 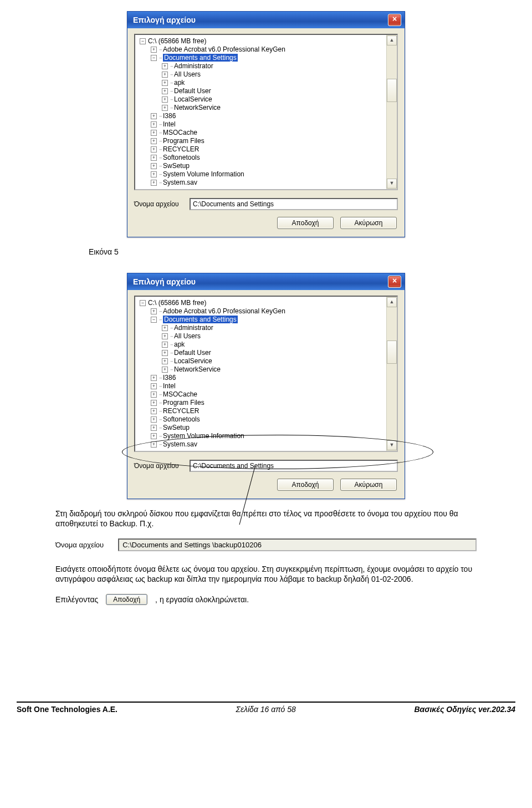 What do you see at coordinates (162, 204) in the screenshot?
I see `filename-label: Όνομα αρχείου` at bounding box center [162, 204].